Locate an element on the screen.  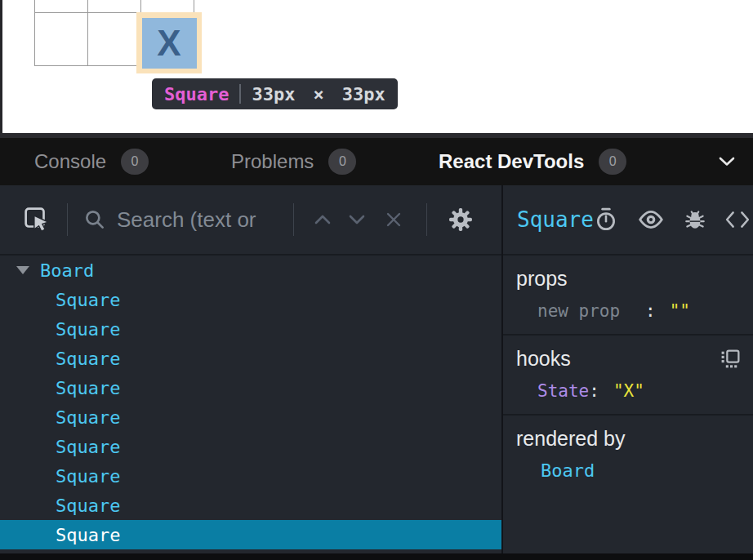
view-source-code-icon is located at coordinates (737, 220).